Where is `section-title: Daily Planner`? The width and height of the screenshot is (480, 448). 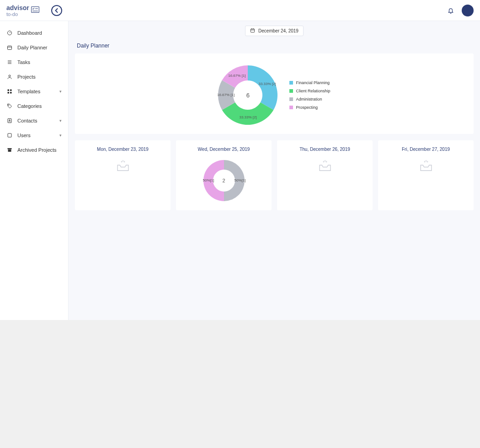 section-title: Daily Planner is located at coordinates (274, 46).